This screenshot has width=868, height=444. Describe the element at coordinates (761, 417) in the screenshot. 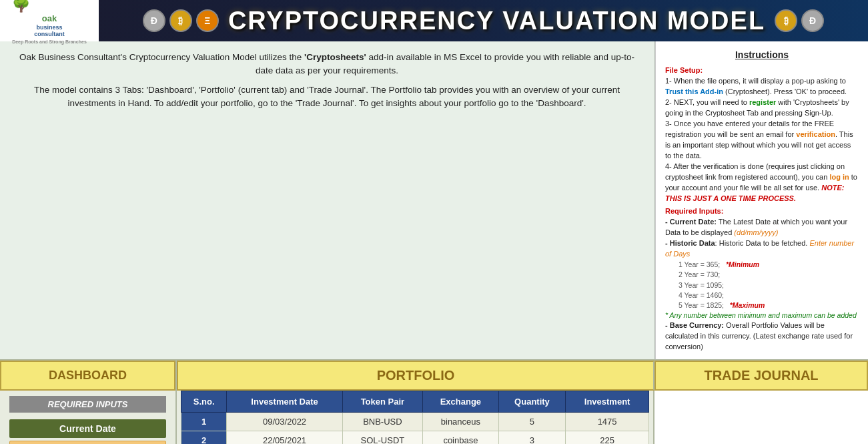

I see `right-panel-main` at that location.